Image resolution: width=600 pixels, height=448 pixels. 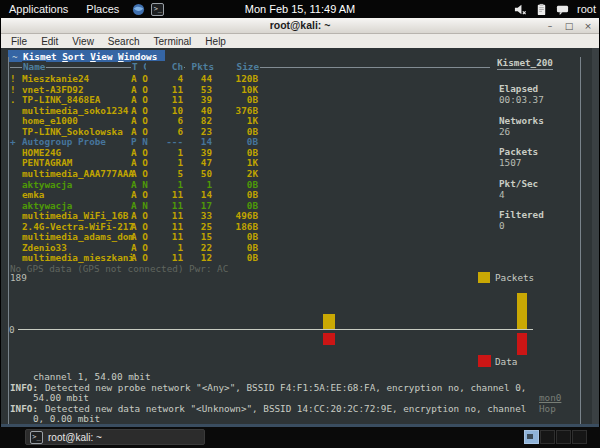 I want to click on network-row: 2.4G-Vectra-WiFi-217A O1125186B, so click(x=248, y=226).